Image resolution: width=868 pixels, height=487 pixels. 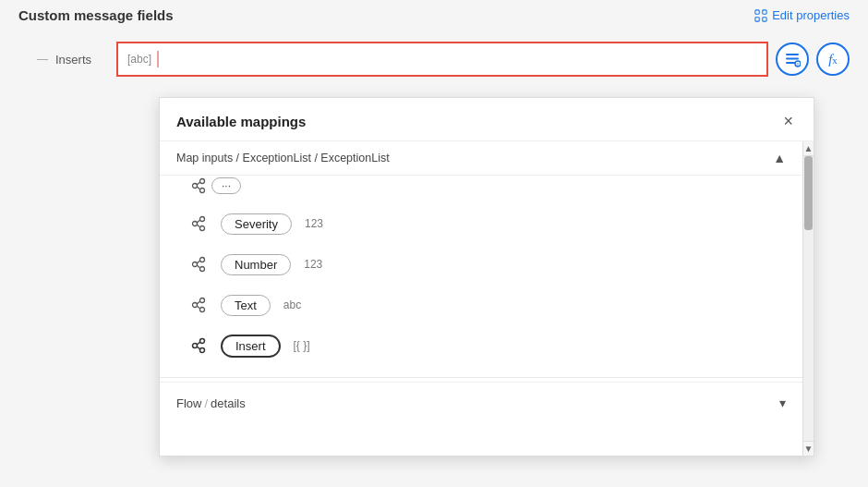 I want to click on page-title: Custom message fields, so click(x=96, y=15).